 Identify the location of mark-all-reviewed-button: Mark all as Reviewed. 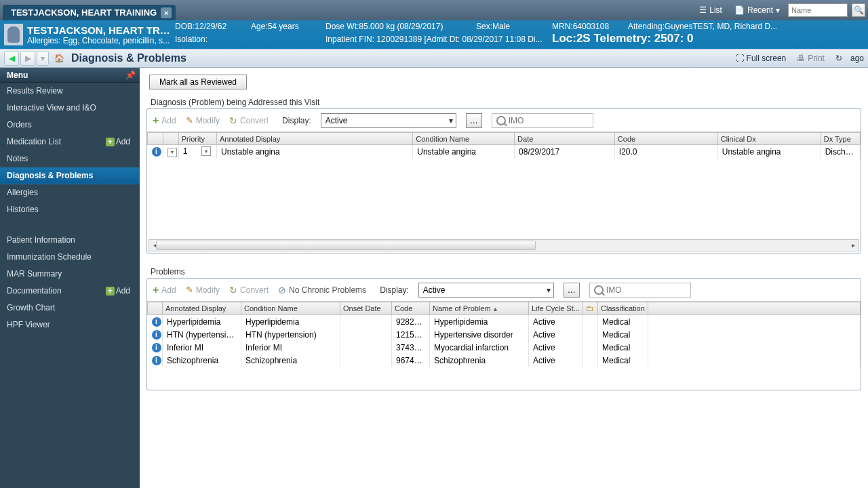
(198, 82).